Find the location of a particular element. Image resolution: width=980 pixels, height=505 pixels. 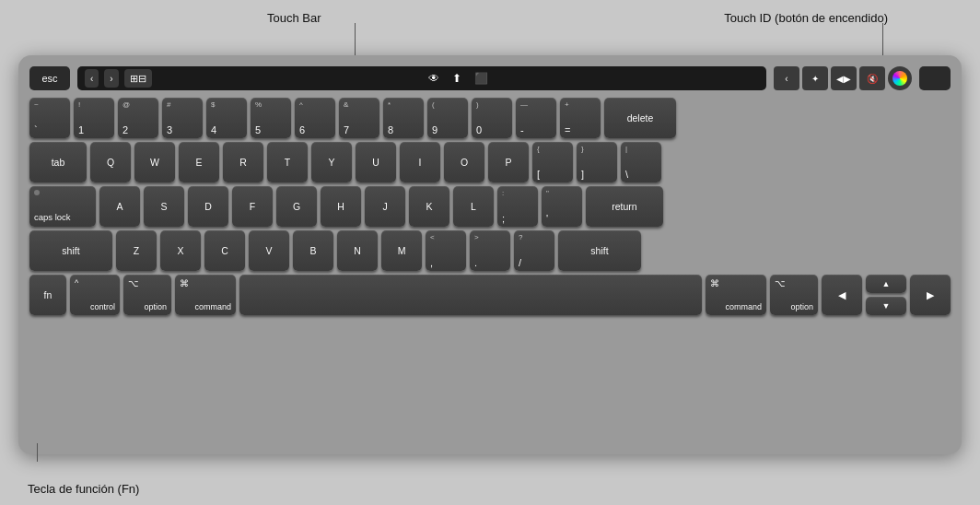

key-a: A is located at coordinates (120, 206).